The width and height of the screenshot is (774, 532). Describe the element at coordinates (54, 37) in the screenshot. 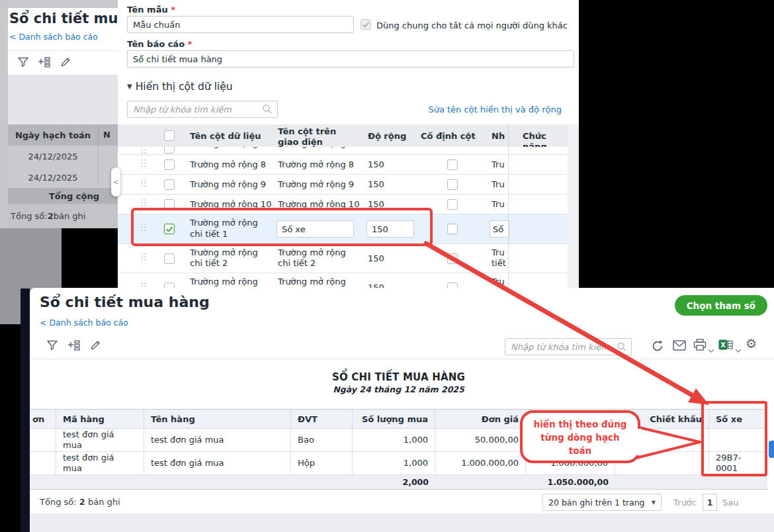

I see `bg-back-link: < Danh sách báo cáo` at that location.